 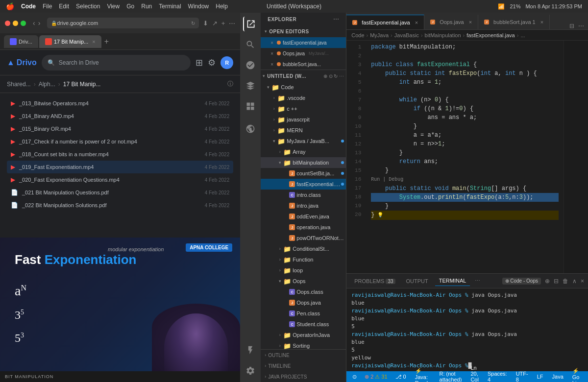 What do you see at coordinates (474, 373) in the screenshot?
I see `cursor-position: Ln 20, Col 1` at bounding box center [474, 373].